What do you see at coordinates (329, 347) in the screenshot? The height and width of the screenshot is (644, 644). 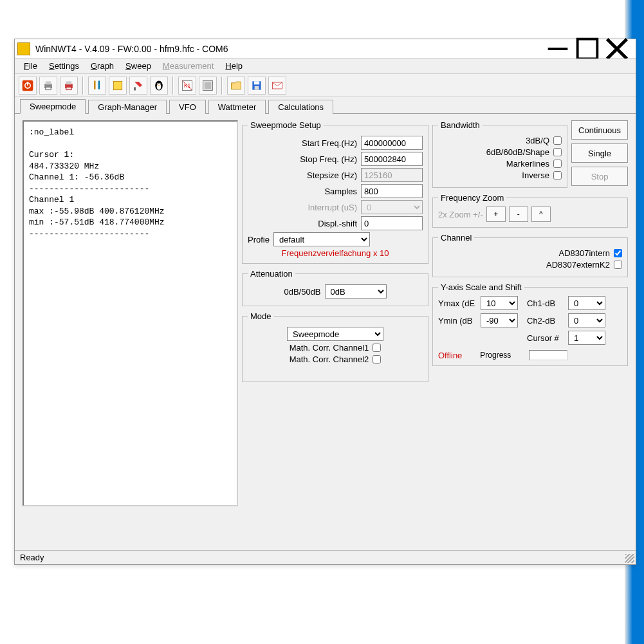 I see `math-ch1-label: Math. Corr. Channel1` at bounding box center [329, 347].